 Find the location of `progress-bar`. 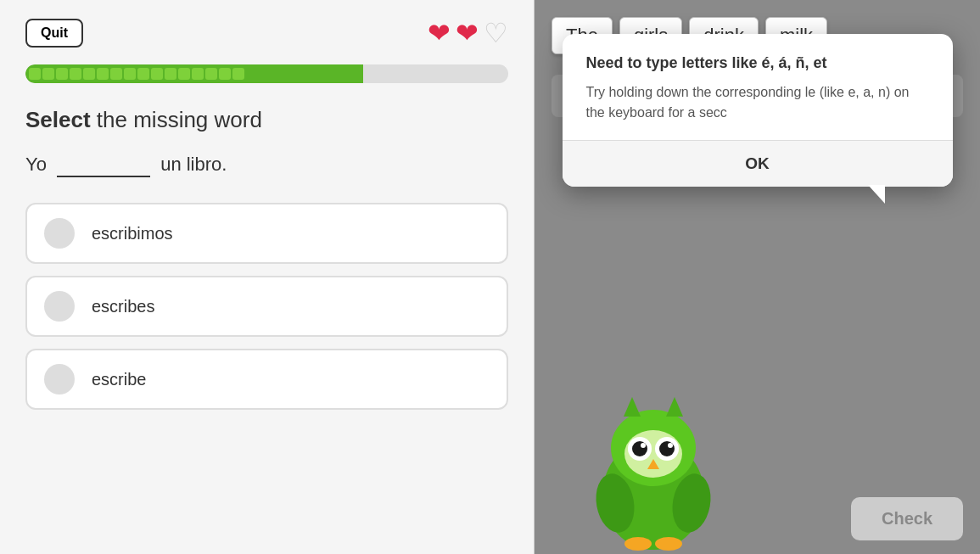

progress-bar is located at coordinates (266, 74).